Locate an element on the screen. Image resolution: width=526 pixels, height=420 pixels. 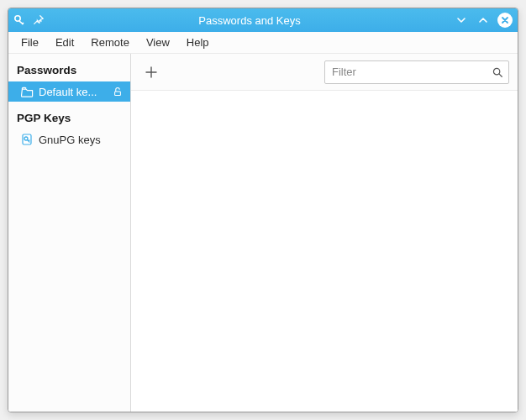
titlebar-left is located at coordinates (29, 20).